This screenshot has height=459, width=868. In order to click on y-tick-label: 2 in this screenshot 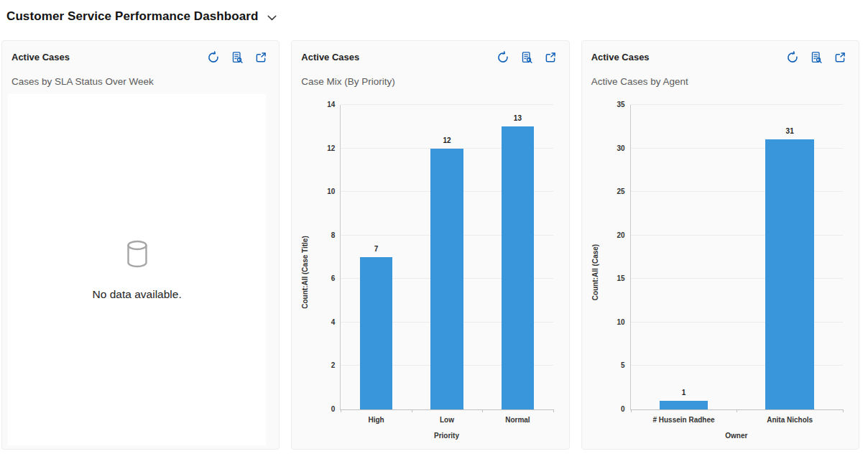, I will do `click(320, 366)`.